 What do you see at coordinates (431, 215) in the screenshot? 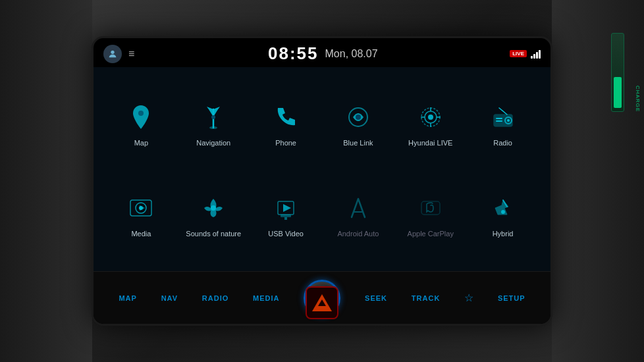
I see `app-applecarplay: Apple CarPlay` at bounding box center [431, 215].